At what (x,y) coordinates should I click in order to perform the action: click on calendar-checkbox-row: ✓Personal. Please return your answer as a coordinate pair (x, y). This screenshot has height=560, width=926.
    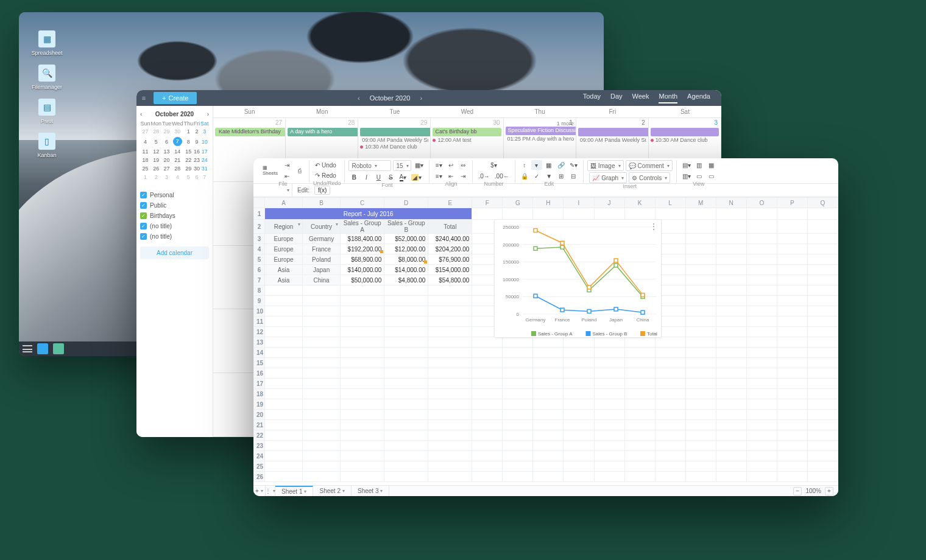
    Looking at the image, I should click on (174, 195).